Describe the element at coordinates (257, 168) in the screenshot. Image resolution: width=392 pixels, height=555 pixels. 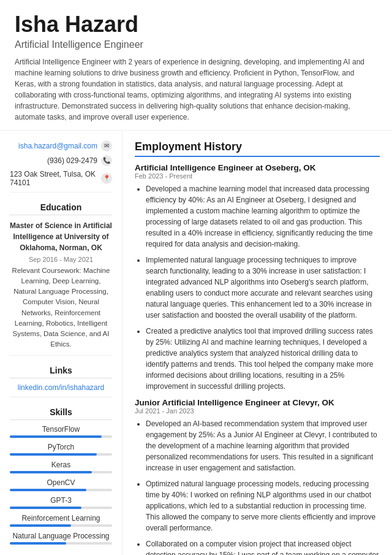
I see `job-title: Artificial Intelligence Engineer at Oseb…` at that location.